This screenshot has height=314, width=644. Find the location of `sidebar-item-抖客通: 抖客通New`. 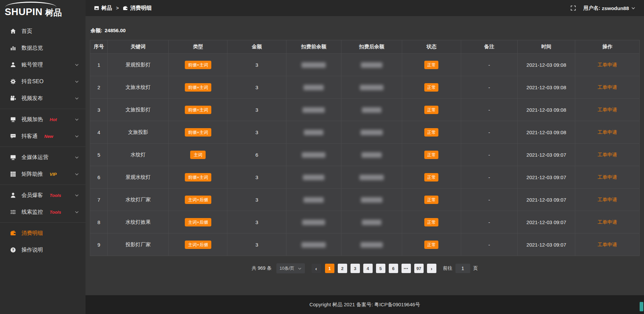

sidebar-item-抖客通: 抖客通New is located at coordinates (43, 136).